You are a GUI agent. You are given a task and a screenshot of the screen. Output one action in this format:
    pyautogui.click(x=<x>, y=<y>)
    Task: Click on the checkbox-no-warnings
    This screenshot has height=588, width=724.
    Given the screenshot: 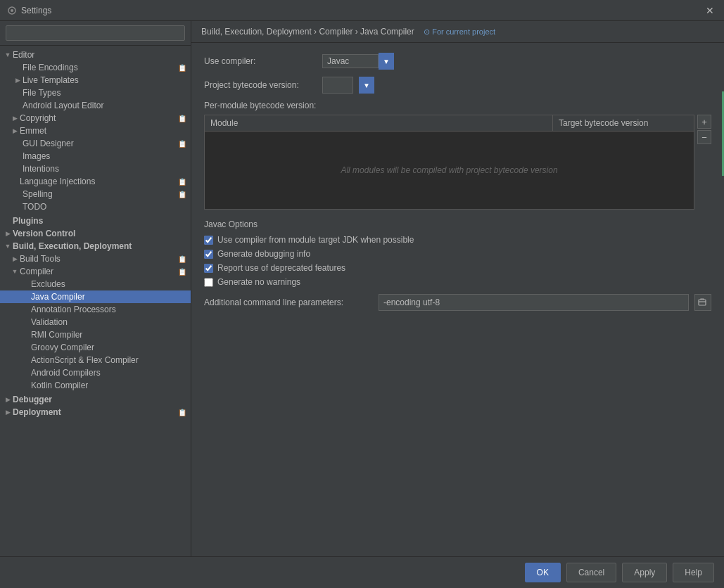 What is the action you would take?
    pyautogui.click(x=208, y=283)
    